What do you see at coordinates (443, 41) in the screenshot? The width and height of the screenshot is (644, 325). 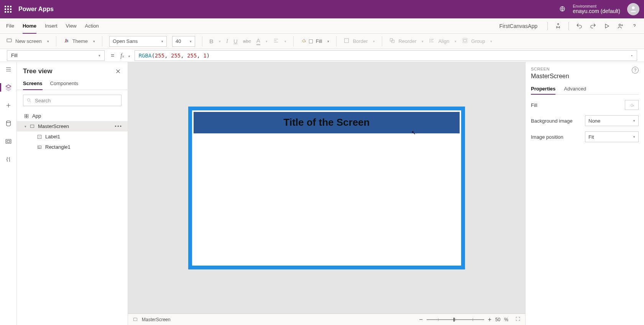 I see `align-button: Align▾` at bounding box center [443, 41].